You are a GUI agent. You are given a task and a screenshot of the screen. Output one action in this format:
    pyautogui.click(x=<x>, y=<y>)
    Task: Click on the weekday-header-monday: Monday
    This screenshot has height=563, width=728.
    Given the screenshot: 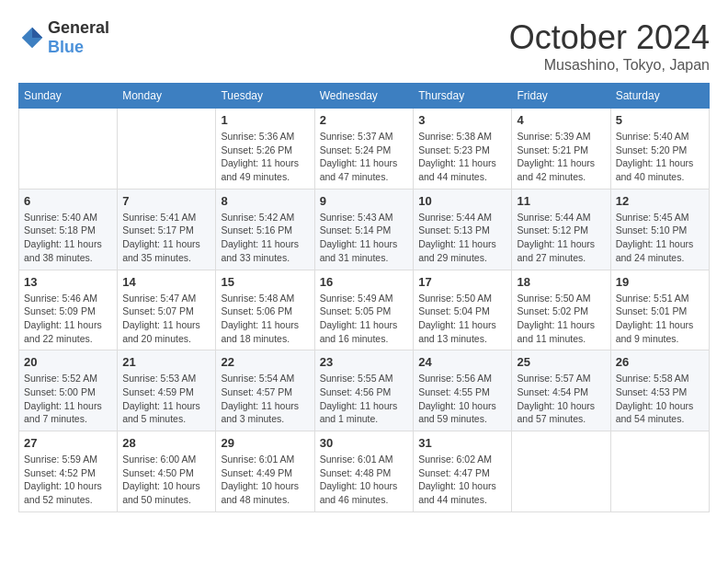 What is the action you would take?
    pyautogui.click(x=167, y=96)
    